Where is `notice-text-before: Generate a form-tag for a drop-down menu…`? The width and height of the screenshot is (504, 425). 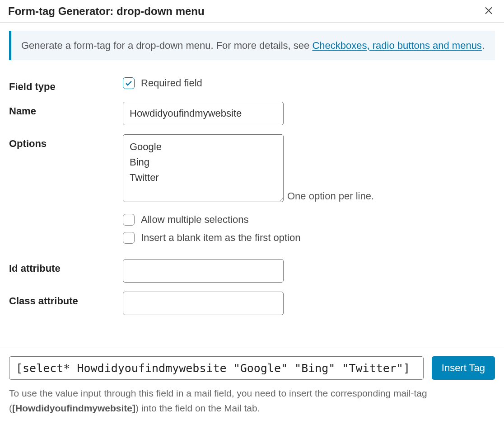 notice-text-before: Generate a form-tag for a drop-down menu… is located at coordinates (167, 45).